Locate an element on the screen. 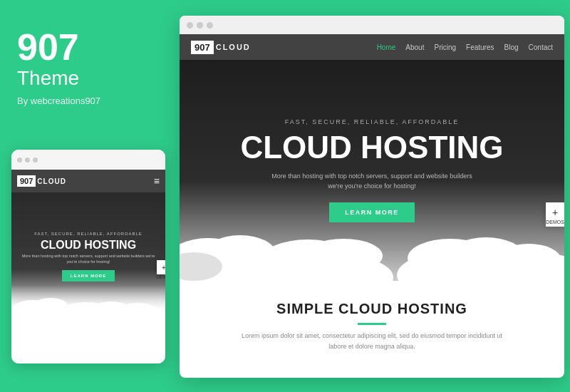 The width and height of the screenshot is (570, 392). desktop-topbar is located at coordinates (372, 25).